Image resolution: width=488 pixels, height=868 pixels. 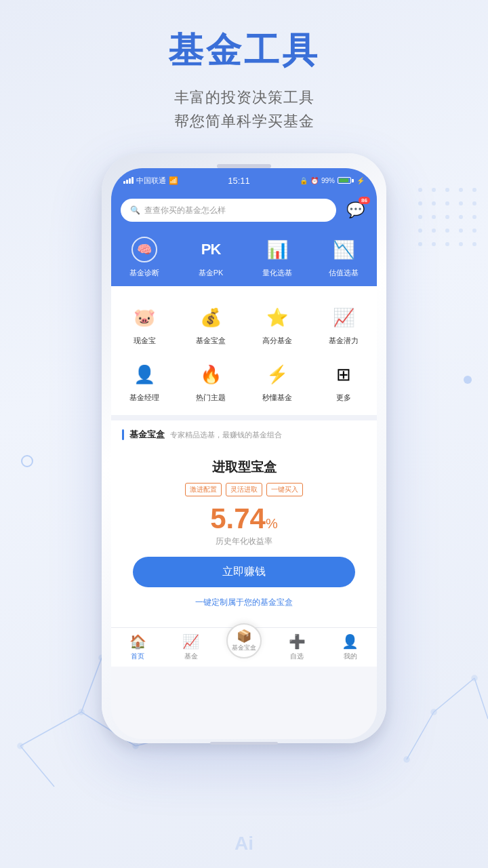 What do you see at coordinates (277, 273) in the screenshot?
I see `nav-label-quant: 量化选基` at bounding box center [277, 273].